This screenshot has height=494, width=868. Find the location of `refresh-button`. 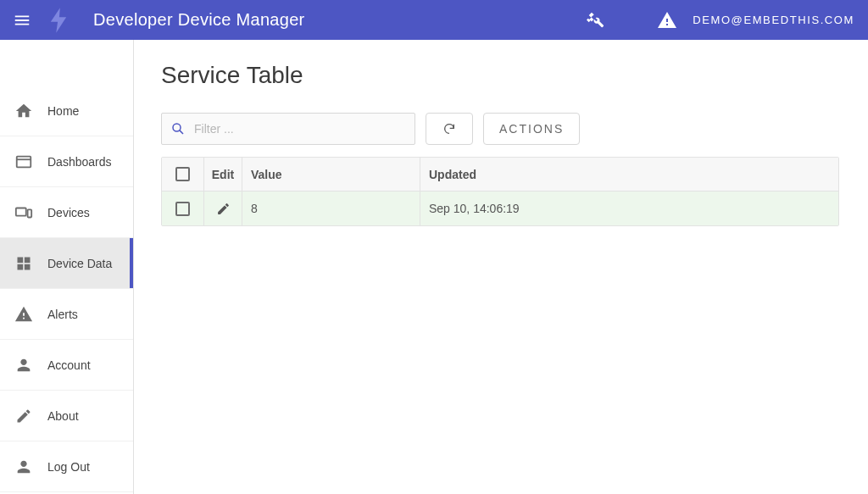

refresh-button is located at coordinates (449, 129).